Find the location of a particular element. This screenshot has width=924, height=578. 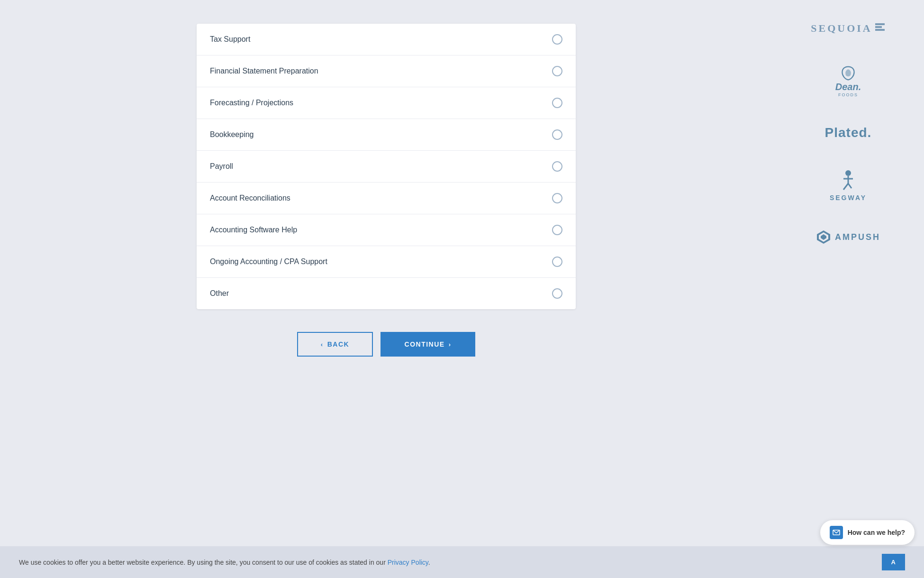

option-row-forecasting: Forecasting / Projections is located at coordinates (386, 103).